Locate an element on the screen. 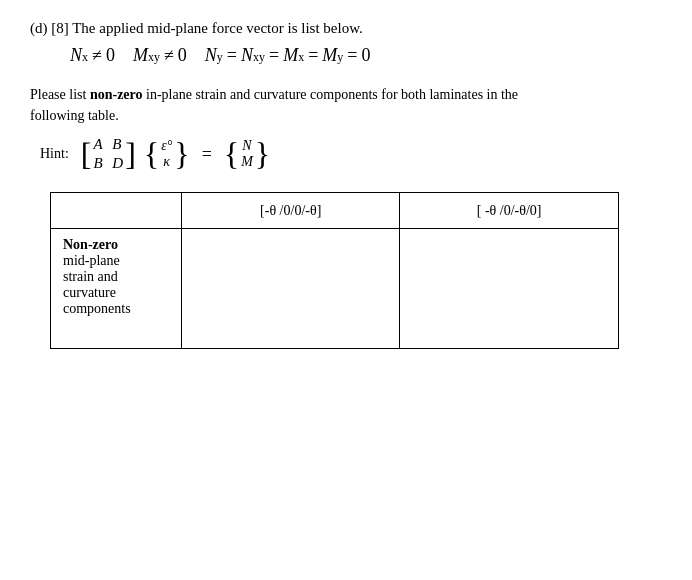 This screenshot has width=692, height=580. eq3: = is located at coordinates (313, 56).